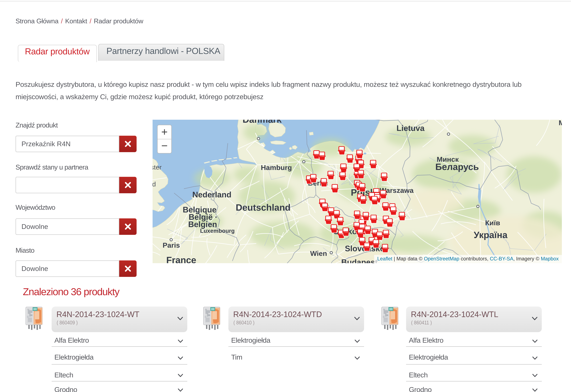 The height and width of the screenshot is (392, 571). What do you see at coordinates (560, 123) in the screenshot?
I see `svg-text: M` at bounding box center [560, 123].